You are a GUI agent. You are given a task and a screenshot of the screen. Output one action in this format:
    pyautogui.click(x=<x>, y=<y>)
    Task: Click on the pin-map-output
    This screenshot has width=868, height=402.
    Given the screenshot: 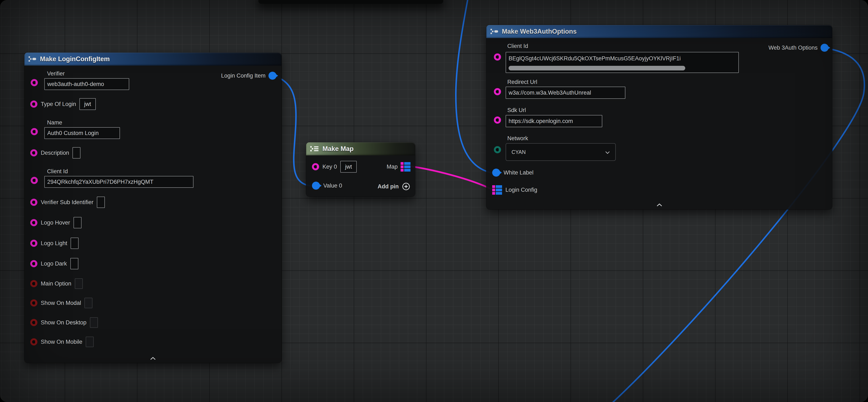 What is the action you would take?
    pyautogui.click(x=406, y=167)
    